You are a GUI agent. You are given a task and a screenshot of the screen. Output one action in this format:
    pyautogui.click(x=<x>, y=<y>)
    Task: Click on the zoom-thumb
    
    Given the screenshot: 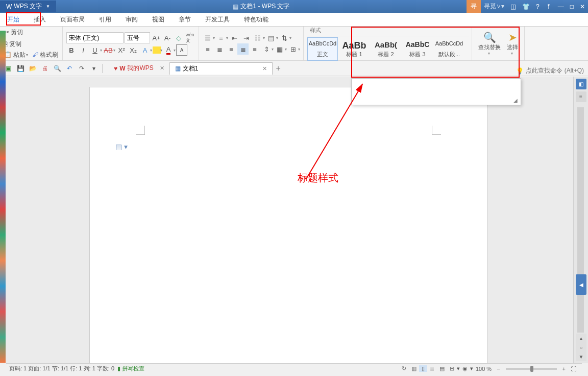 What is the action you would take?
    pyautogui.click(x=532, y=369)
    